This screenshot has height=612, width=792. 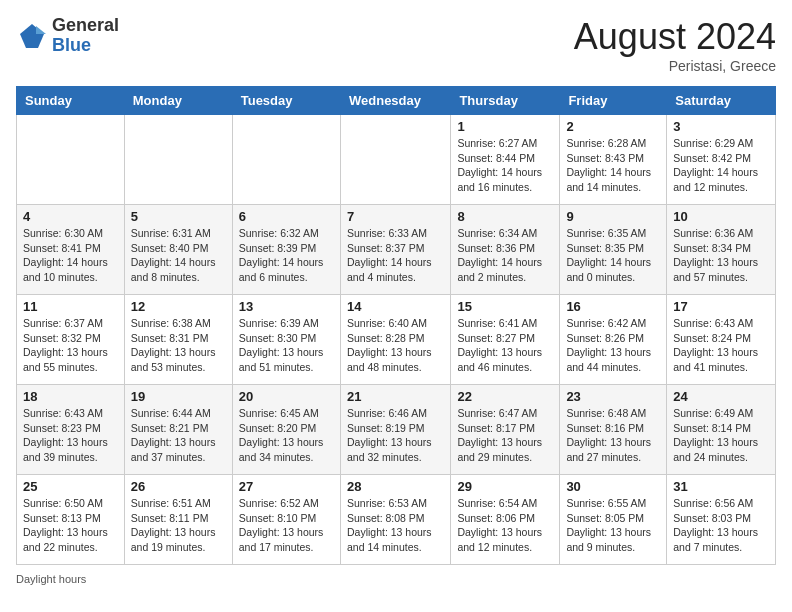 What do you see at coordinates (395, 101) in the screenshot?
I see `calendar-day-header: Wednesday` at bounding box center [395, 101].